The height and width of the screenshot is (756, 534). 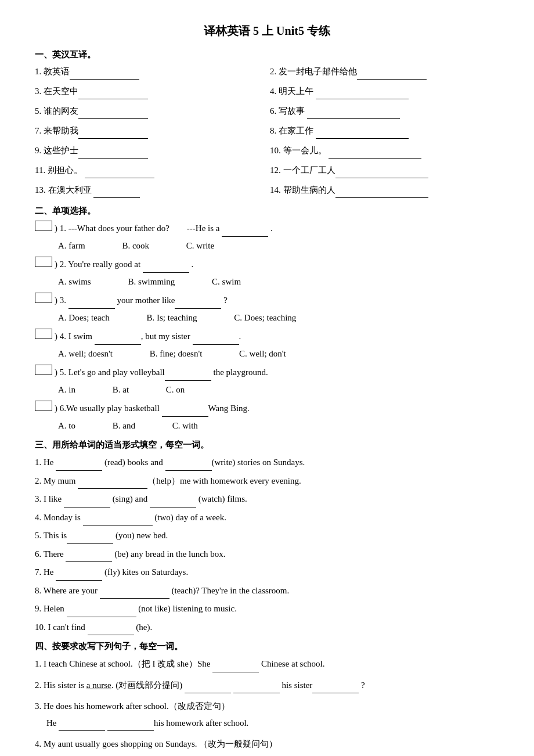 I want to click on mc-options: A. Does; teach B. Is; teaching C. Does; …, so click(x=279, y=318).